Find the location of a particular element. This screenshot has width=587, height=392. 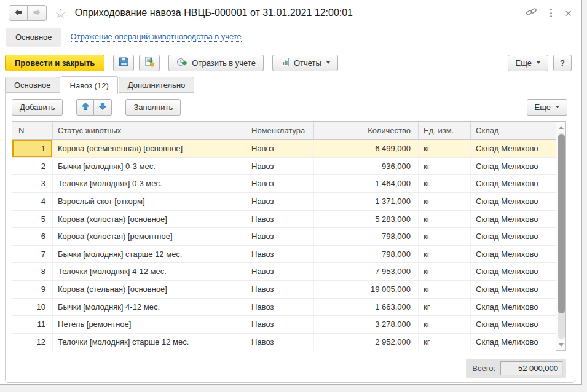

favorite-star-icon: ☆ is located at coordinates (60, 14).